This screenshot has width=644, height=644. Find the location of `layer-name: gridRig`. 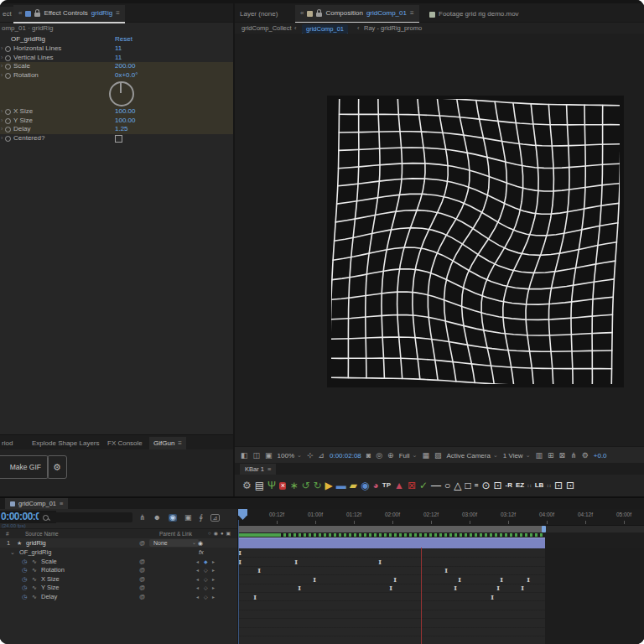

layer-name: gridRig is located at coordinates (36, 543).